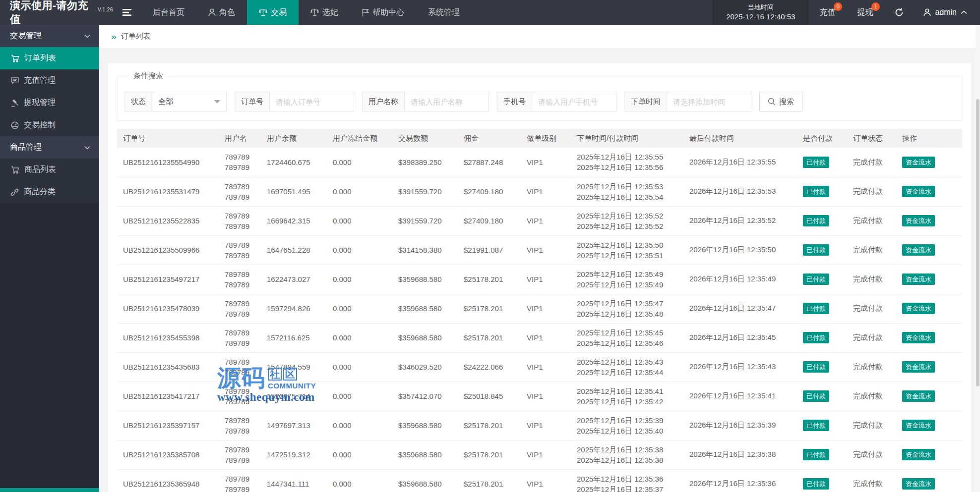 This screenshot has height=492, width=980. I want to click on phone-label: 手机号, so click(515, 102).